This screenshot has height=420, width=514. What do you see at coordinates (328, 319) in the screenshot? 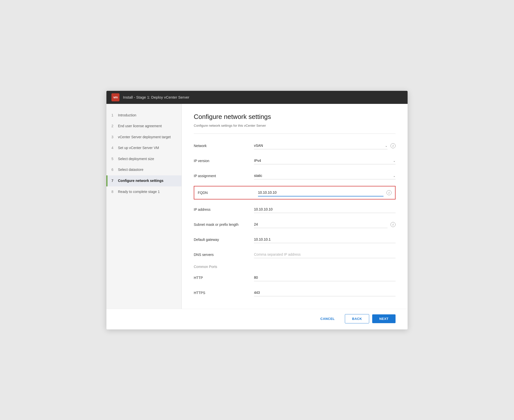
I see `cancel-button: CANCEL` at bounding box center [328, 319].